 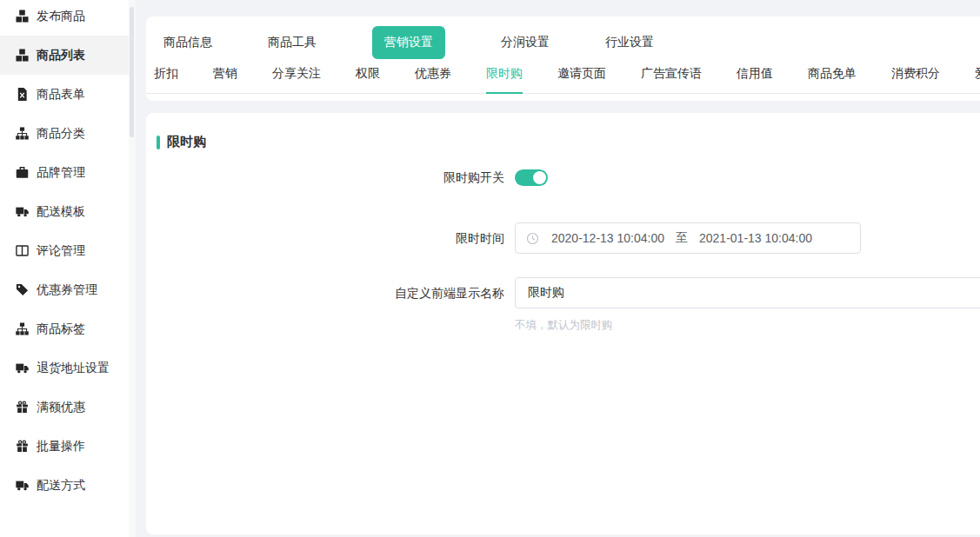 I want to click on subtab-clipped: 爱, so click(x=977, y=80).